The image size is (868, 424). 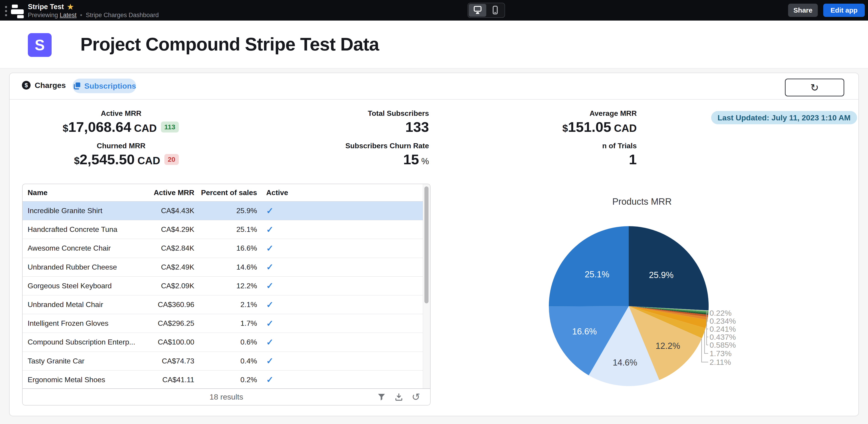 I want to click on refresh-button: ↻, so click(x=815, y=88).